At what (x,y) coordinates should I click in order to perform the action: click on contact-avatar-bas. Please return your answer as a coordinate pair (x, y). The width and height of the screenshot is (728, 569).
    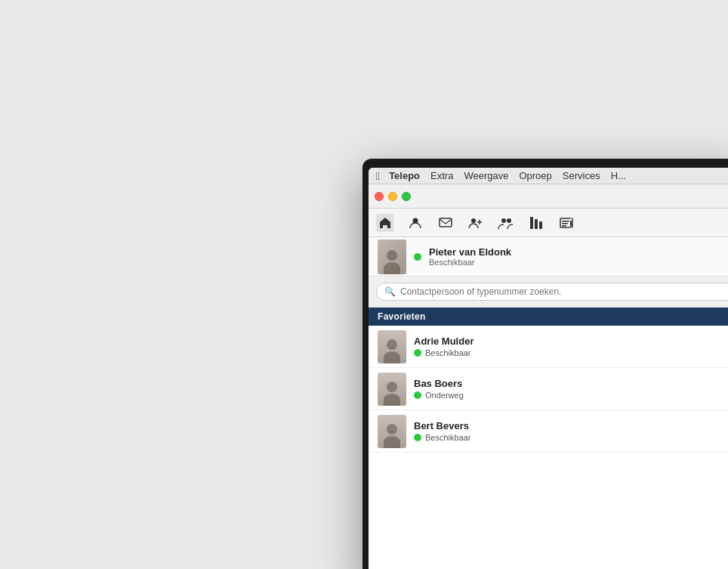
    Looking at the image, I should click on (392, 389).